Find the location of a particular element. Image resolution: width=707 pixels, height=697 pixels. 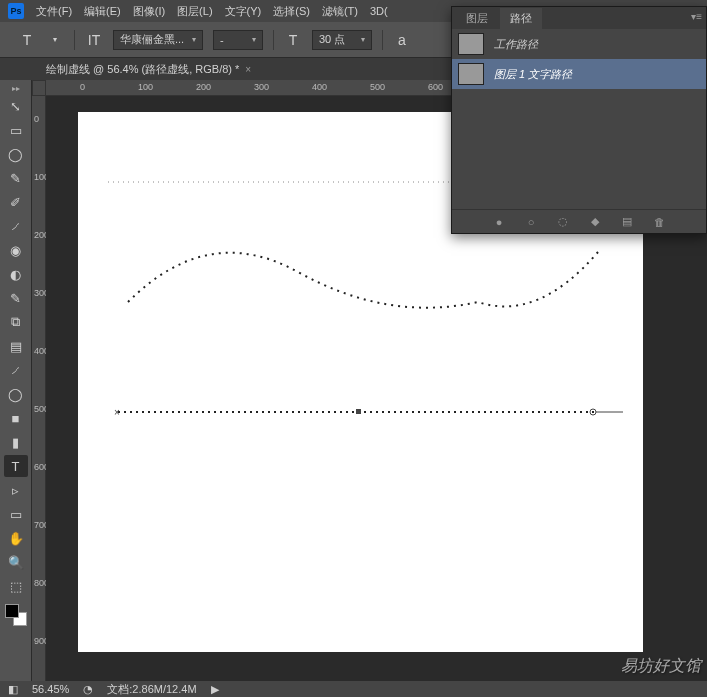

eraser-tool: ▤ is located at coordinates (16, 346).